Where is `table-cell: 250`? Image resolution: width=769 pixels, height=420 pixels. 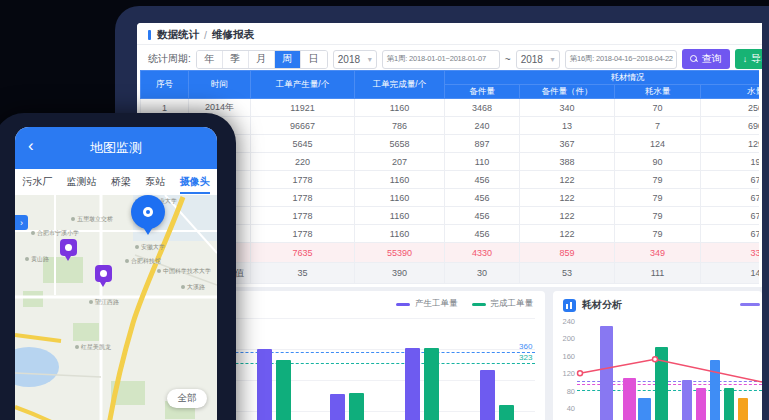
table-cell: 250 is located at coordinates (730, 108).